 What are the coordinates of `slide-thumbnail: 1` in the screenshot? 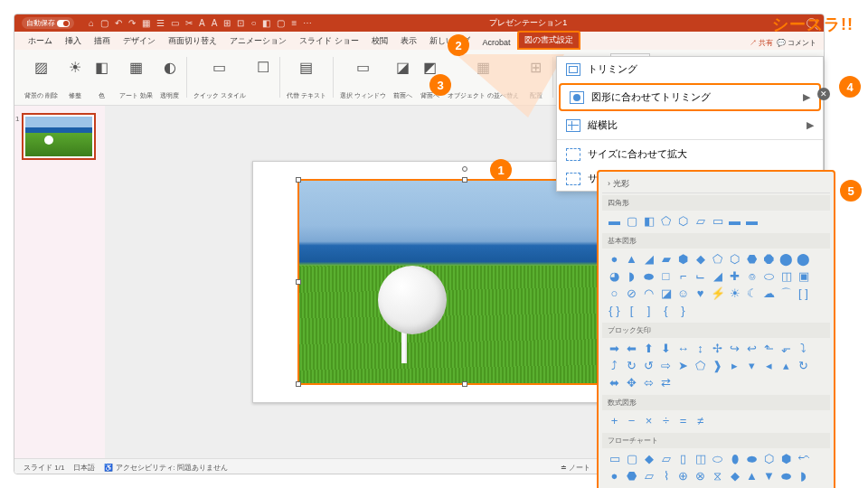 It's located at (59, 136).